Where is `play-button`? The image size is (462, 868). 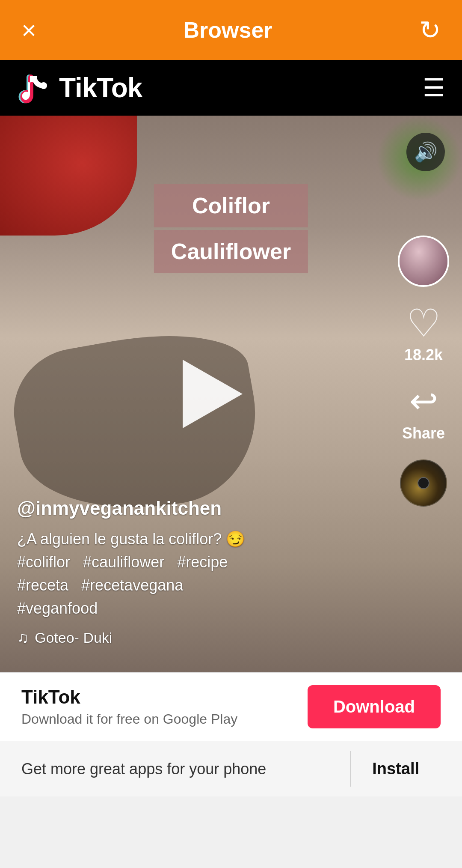
play-button is located at coordinates (213, 394).